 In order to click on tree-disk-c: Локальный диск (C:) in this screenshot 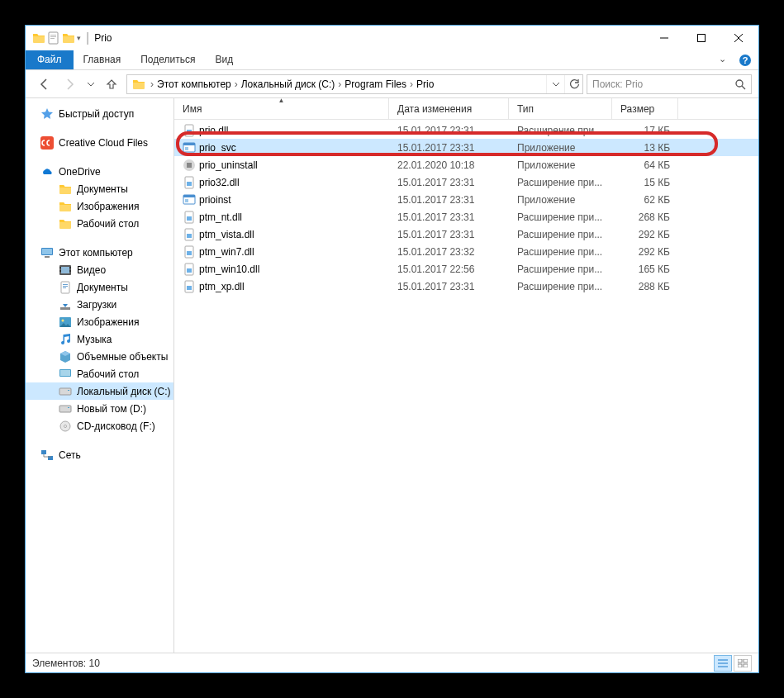, I will do `click(99, 392)`.